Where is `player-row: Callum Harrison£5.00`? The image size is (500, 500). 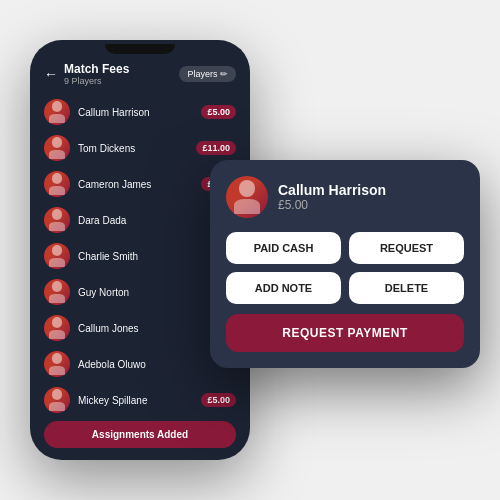 player-row: Callum Harrison£5.00 is located at coordinates (140, 112).